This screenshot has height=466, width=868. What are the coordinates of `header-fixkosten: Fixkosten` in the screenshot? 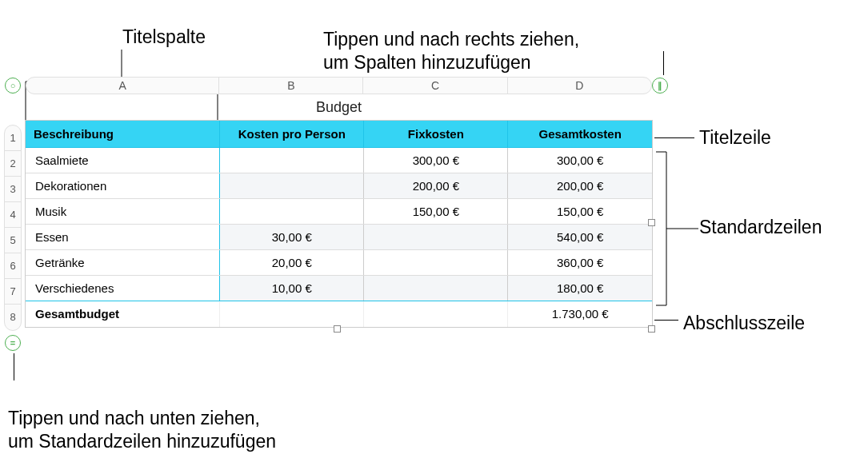 It's located at (436, 134).